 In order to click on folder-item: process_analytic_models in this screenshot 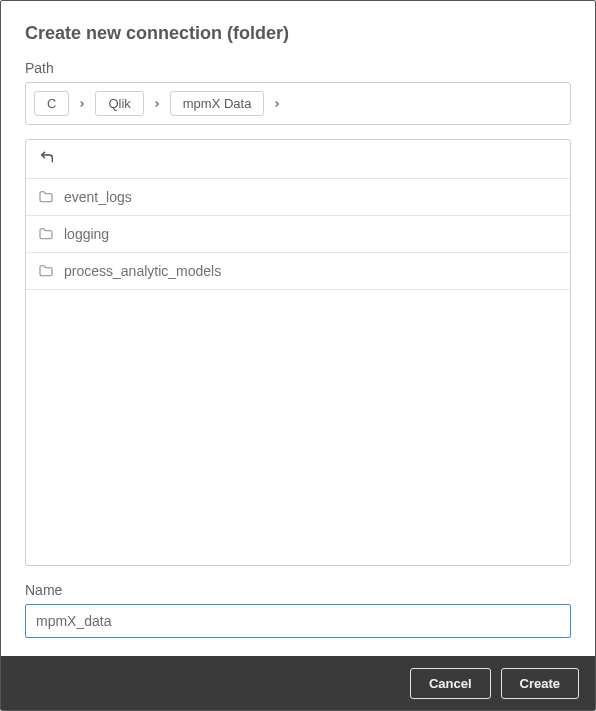, I will do `click(298, 272)`.